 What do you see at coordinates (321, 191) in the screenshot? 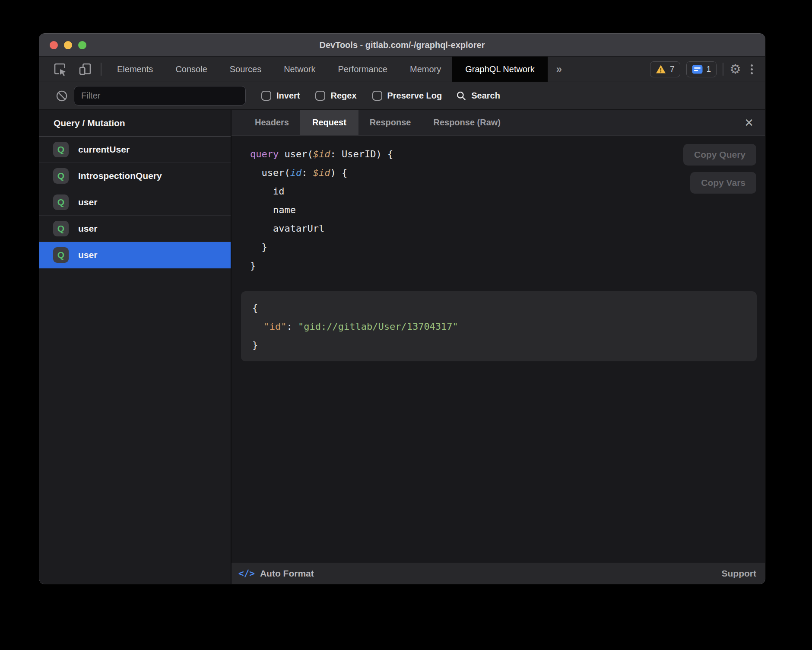
I see `code-line: id` at bounding box center [321, 191].